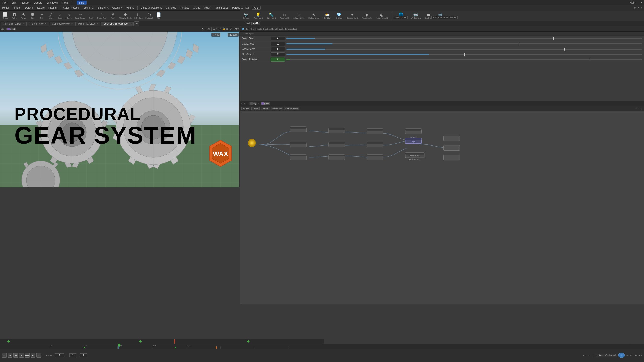 This screenshot has width=644, height=362. I want to click on np-back: ◁, so click(242, 103).